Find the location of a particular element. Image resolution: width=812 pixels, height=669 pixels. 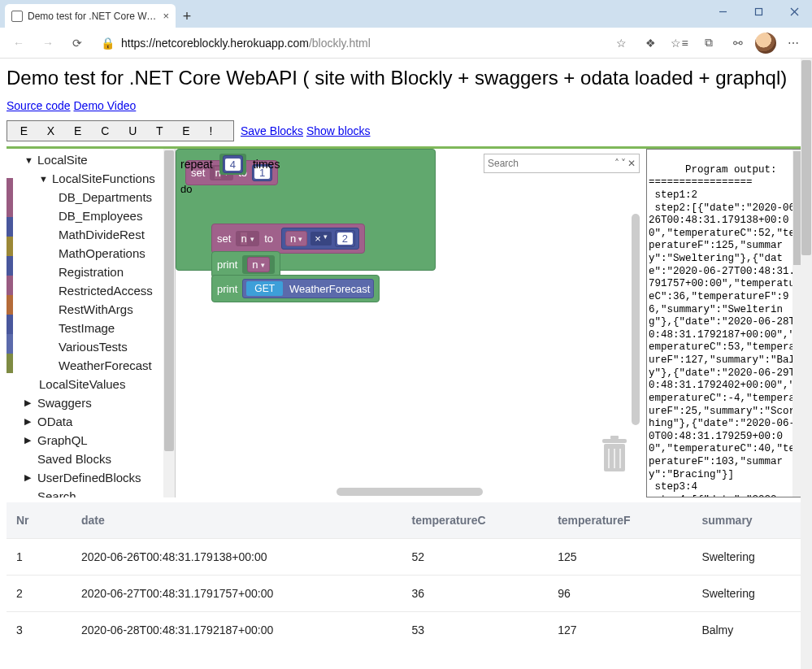

window-maximize-button is located at coordinates (758, 11).